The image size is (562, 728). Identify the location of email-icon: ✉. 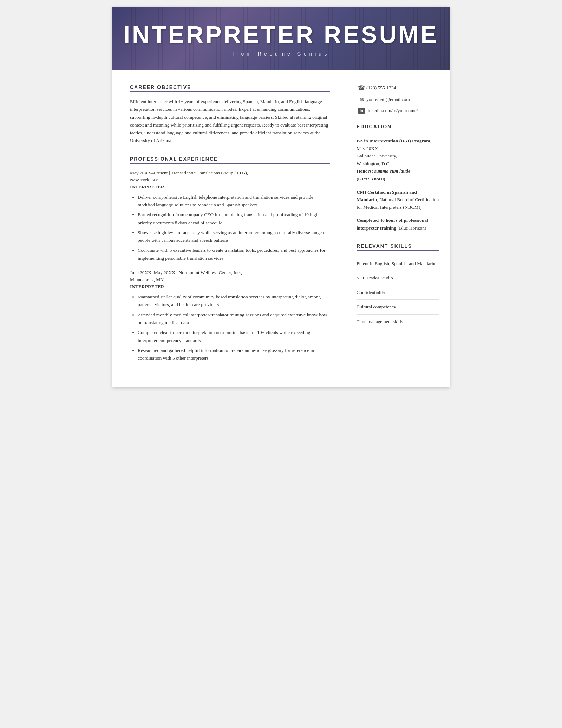
(361, 99).